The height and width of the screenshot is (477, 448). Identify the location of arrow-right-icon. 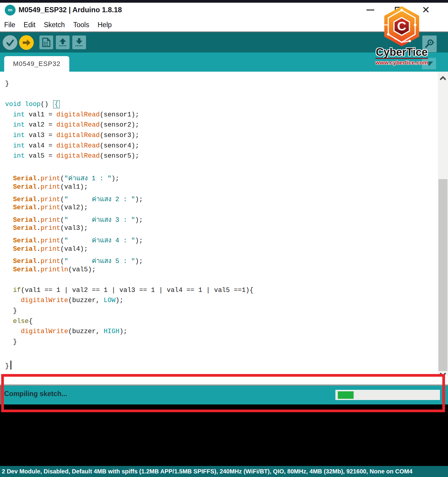
(27, 43).